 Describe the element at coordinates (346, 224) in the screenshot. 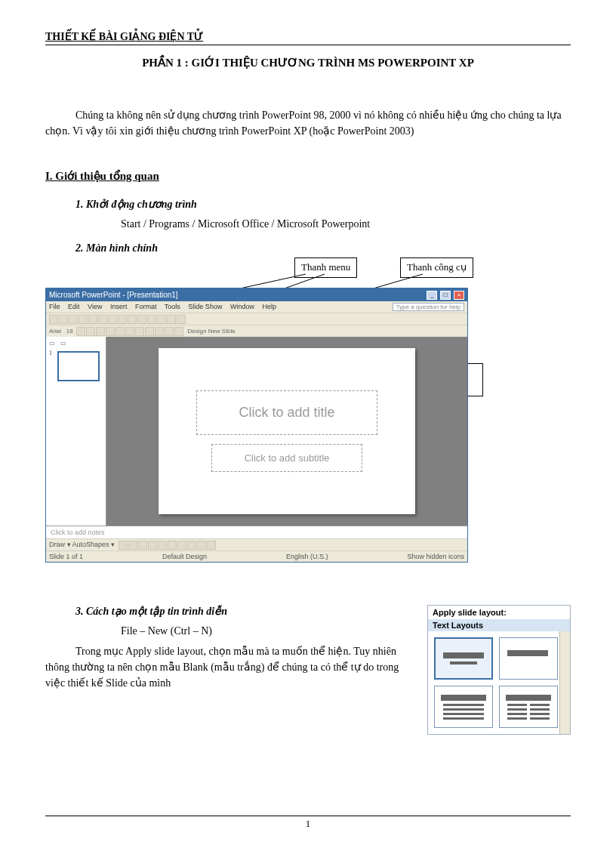

I see `sub-1-body: Start / Programs / Microsoft Office / Mi…` at that location.